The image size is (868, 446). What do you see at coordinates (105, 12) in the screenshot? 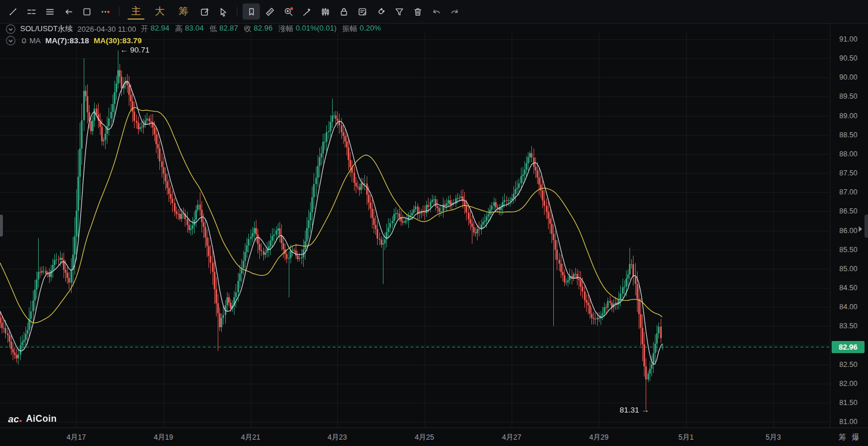
I see `more-tools-icon` at bounding box center [105, 12].